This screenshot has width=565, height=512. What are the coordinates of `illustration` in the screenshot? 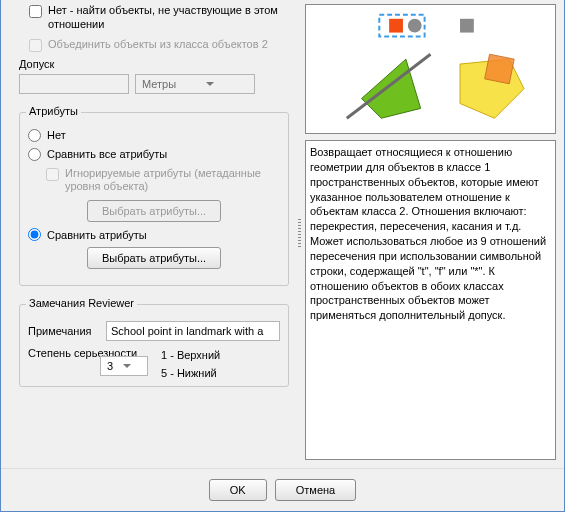 It's located at (430, 69).